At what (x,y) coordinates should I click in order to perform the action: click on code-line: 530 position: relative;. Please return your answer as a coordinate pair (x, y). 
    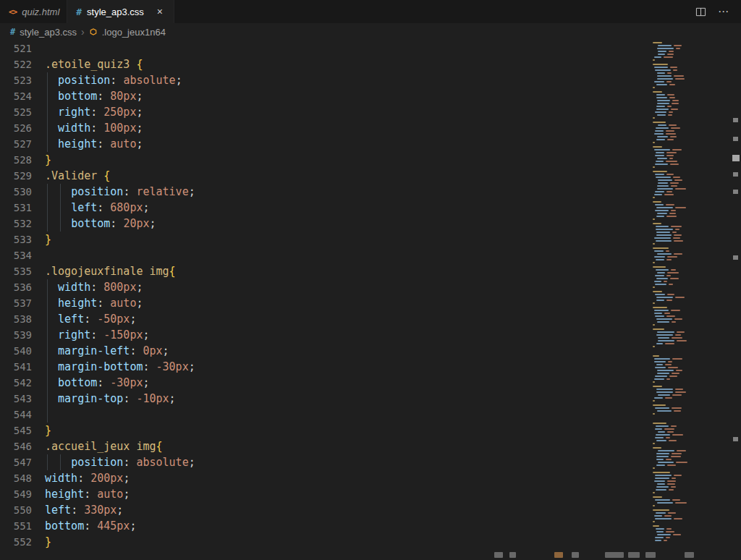
    Looking at the image, I should click on (323, 192).